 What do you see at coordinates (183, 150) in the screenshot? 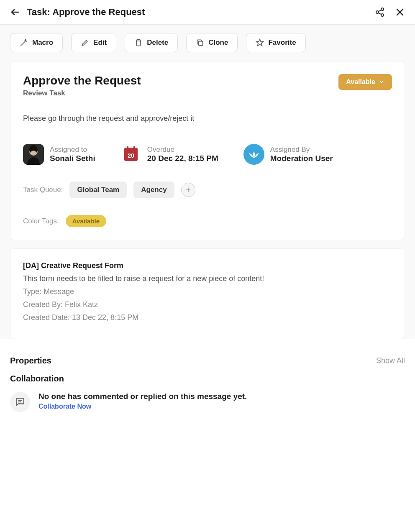
I see `overdue-label: Overdue` at bounding box center [183, 150].